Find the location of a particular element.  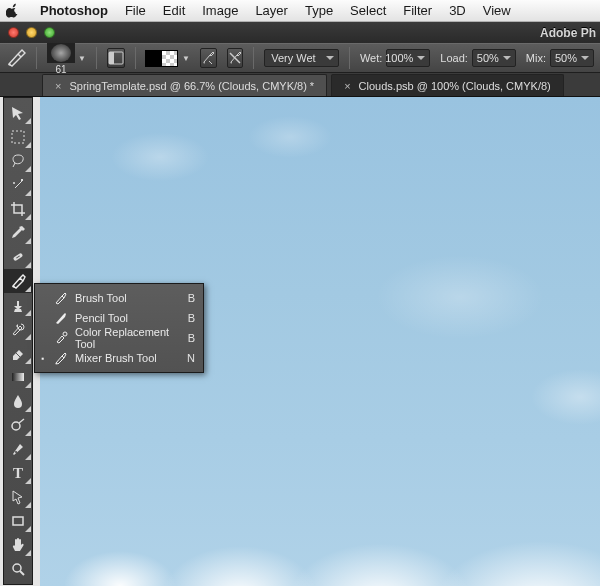

crop-tool is located at coordinates (18, 209).